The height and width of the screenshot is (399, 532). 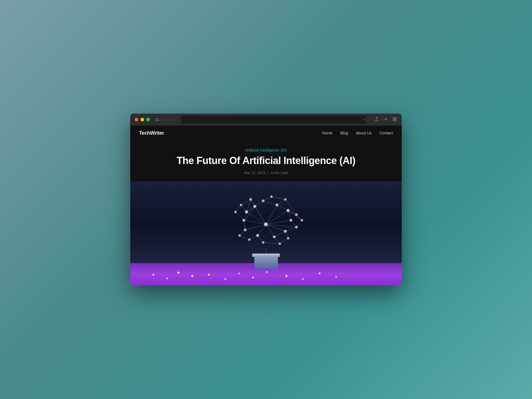 I want to click on pedestal-body, so click(x=266, y=263).